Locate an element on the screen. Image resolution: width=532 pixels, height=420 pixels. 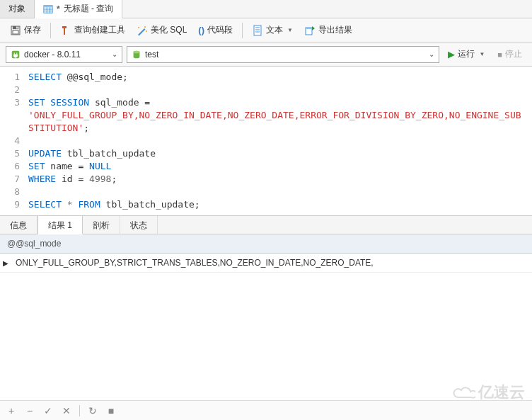
plug-icon is located at coordinates (16, 55).